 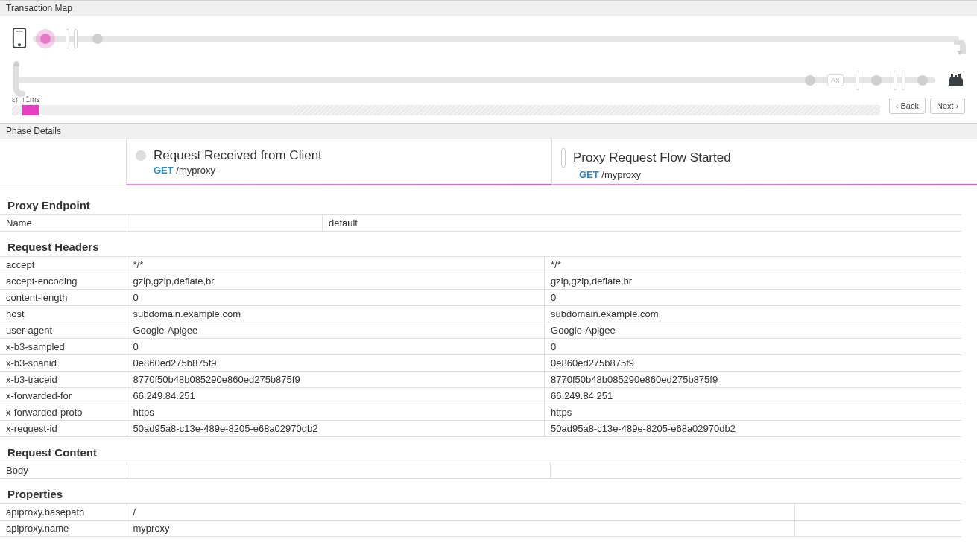 What do you see at coordinates (481, 471) in the screenshot?
I see `kv-table: Body` at bounding box center [481, 471].